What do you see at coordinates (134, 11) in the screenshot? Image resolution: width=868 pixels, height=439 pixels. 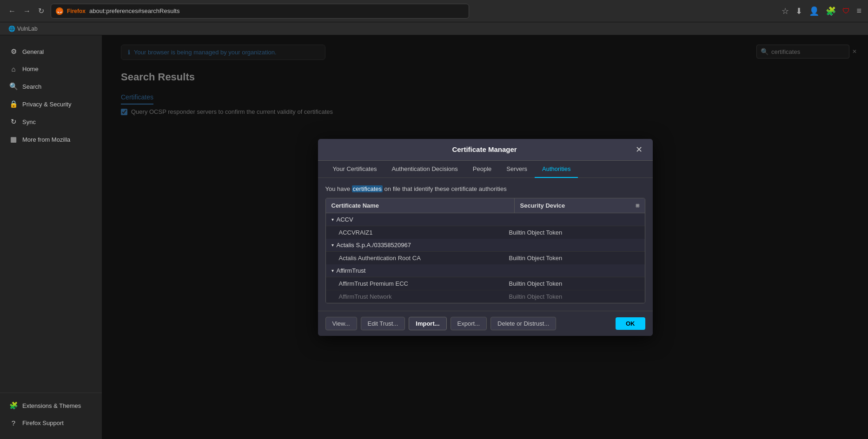 I see `address-text: about:preferences#searchResults` at bounding box center [134, 11].